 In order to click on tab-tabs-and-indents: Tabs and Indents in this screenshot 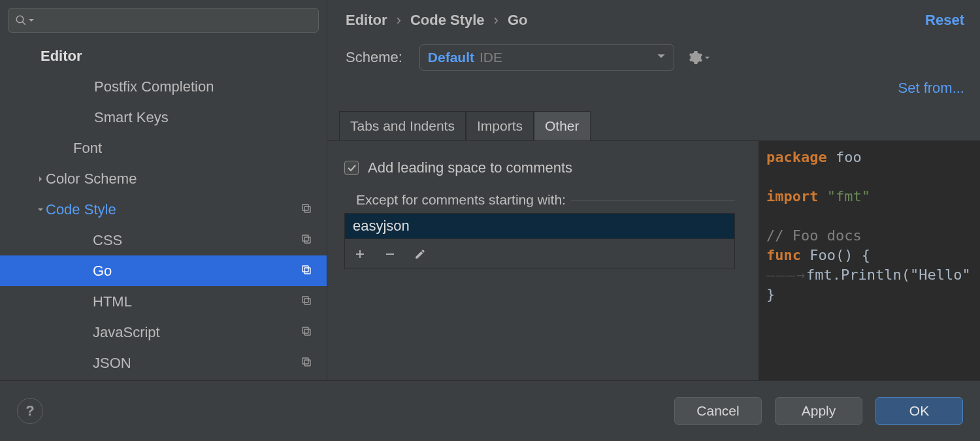, I will do `click(402, 125)`.